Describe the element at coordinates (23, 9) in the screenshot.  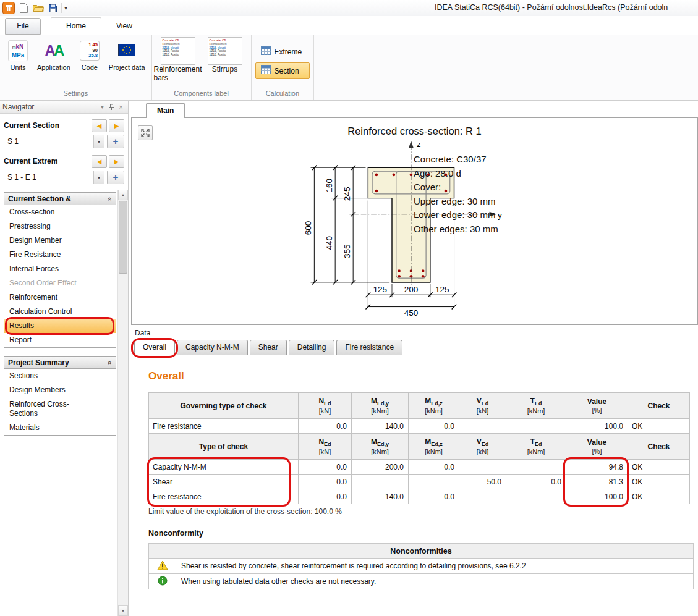
I see `new-document-icon` at that location.